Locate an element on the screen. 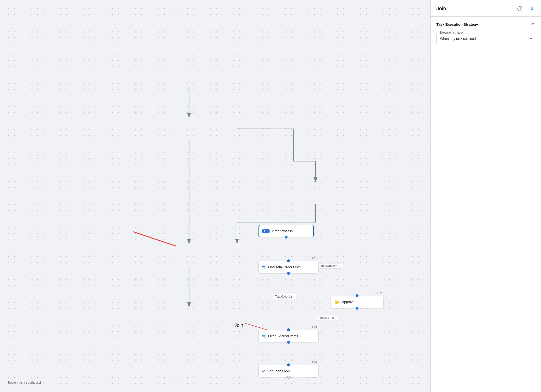 This screenshot has width=541, height=392. execution-strategy-value: When any task succeeds is located at coordinates (459, 39).